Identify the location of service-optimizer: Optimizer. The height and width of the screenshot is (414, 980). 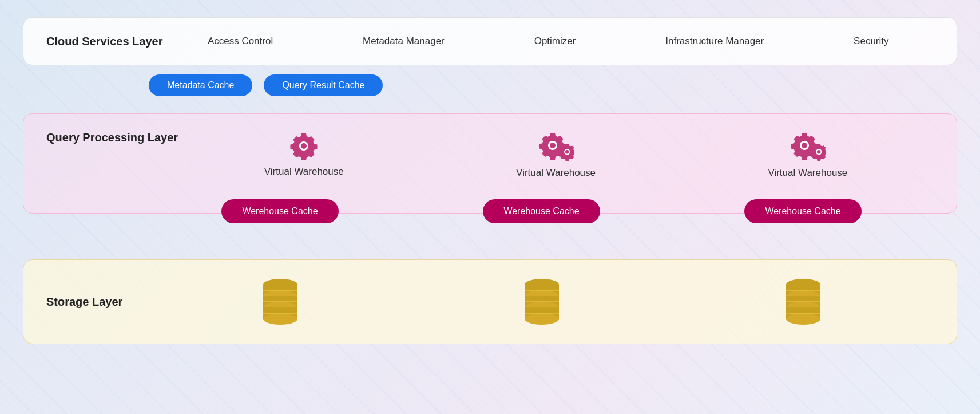
(555, 41).